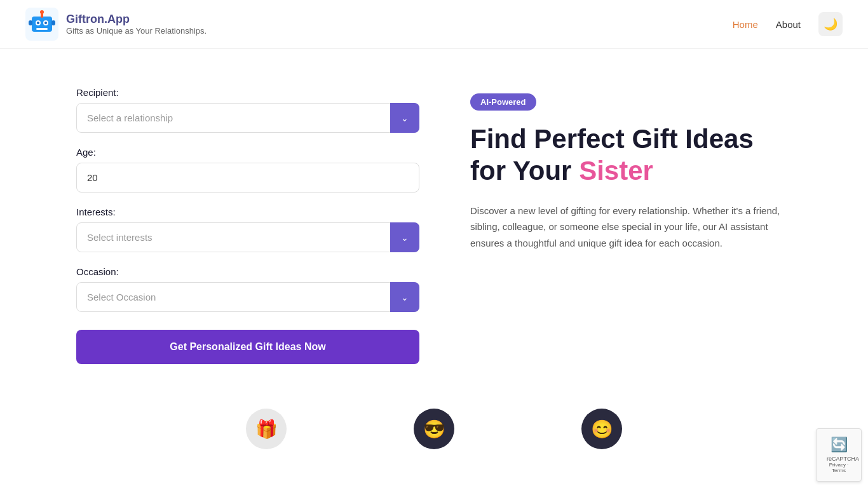  What do you see at coordinates (248, 272) in the screenshot?
I see `occasion-label: Occasion:` at bounding box center [248, 272].